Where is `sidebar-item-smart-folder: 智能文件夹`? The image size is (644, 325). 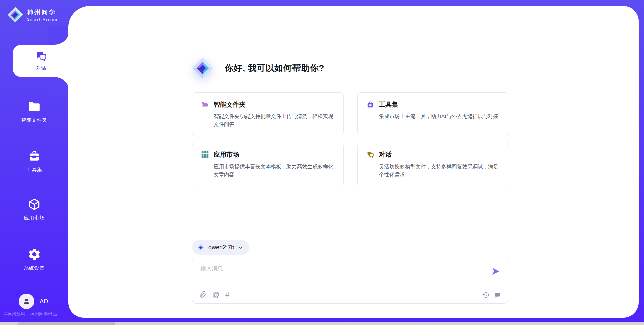 sidebar-item-smart-folder: 智能文件夹 is located at coordinates (34, 112).